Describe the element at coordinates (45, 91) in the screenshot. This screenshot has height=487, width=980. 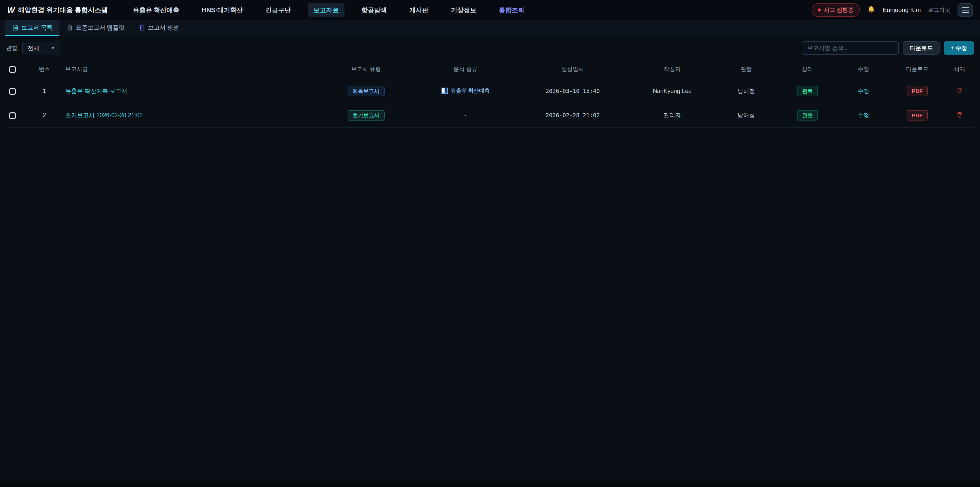
I see `row-number: 1` at that location.